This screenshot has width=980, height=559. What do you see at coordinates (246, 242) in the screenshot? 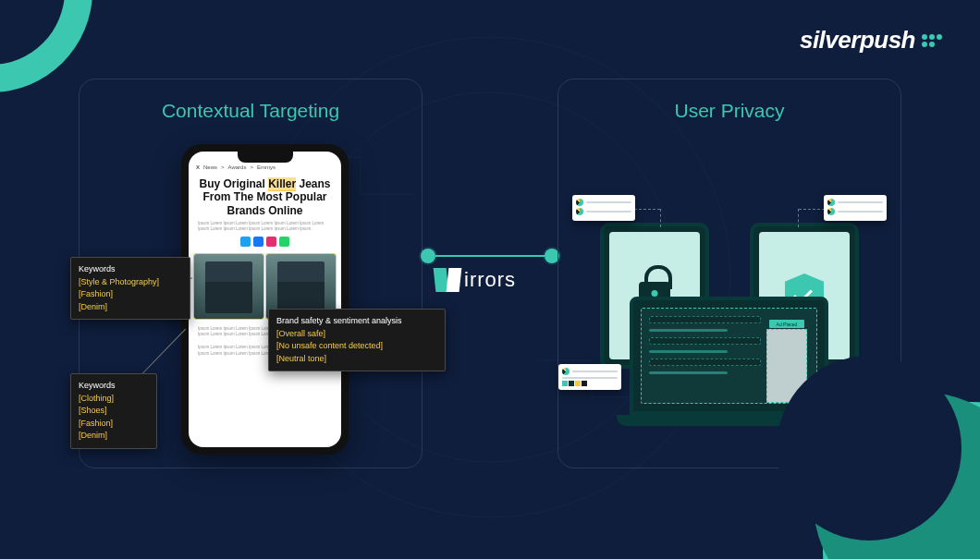
I see `twitter-icon` at bounding box center [246, 242].